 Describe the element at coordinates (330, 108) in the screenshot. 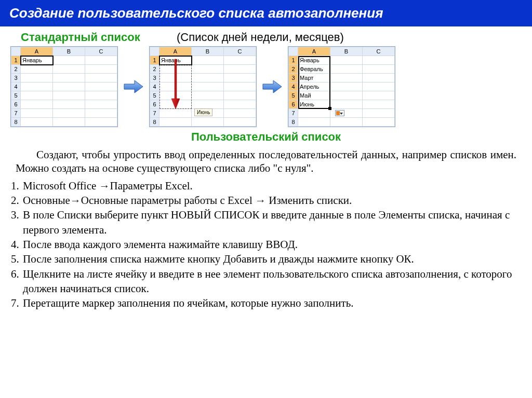

I see `fill-handle-icon` at that location.